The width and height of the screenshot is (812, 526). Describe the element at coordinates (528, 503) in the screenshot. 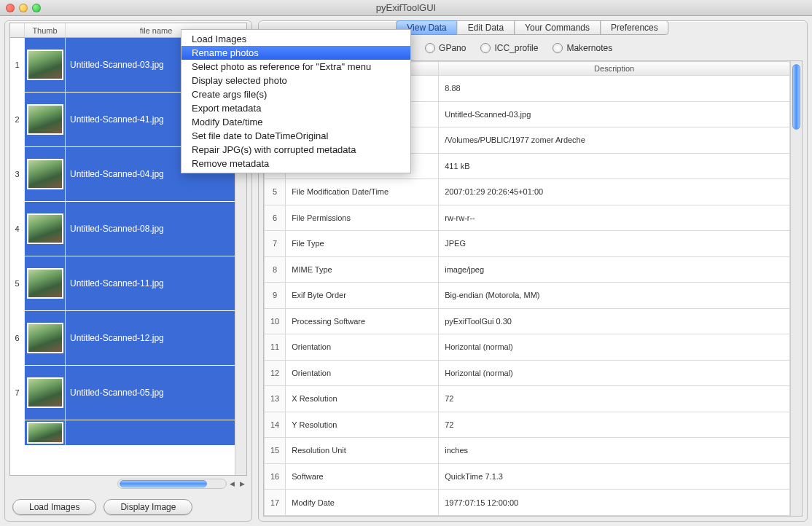

I see `table-row: 17Modify Date1977:07:15 12:00:00` at that location.